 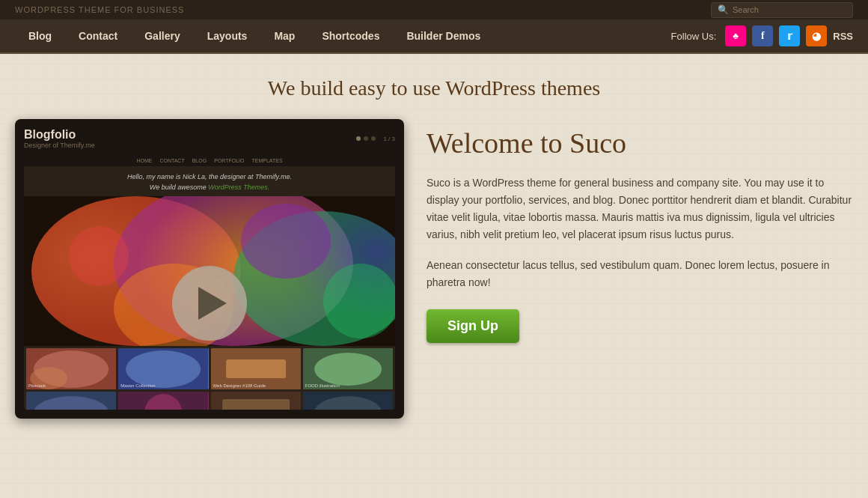 What do you see at coordinates (816, 36) in the screenshot?
I see `rss-icon: ◕` at bounding box center [816, 36].